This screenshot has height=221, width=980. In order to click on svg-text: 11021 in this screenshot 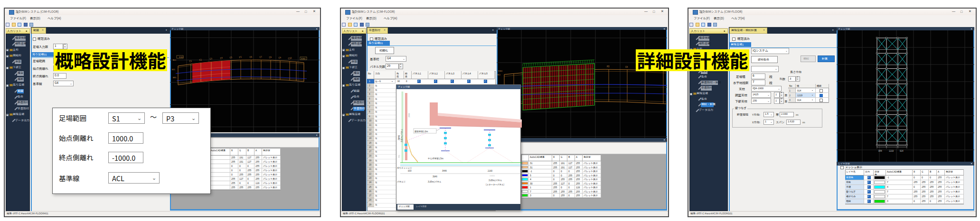, I will do `click(492, 175)`.